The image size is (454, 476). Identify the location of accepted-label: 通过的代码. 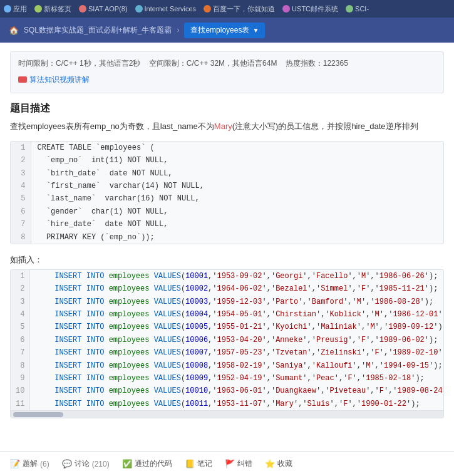
(153, 463).